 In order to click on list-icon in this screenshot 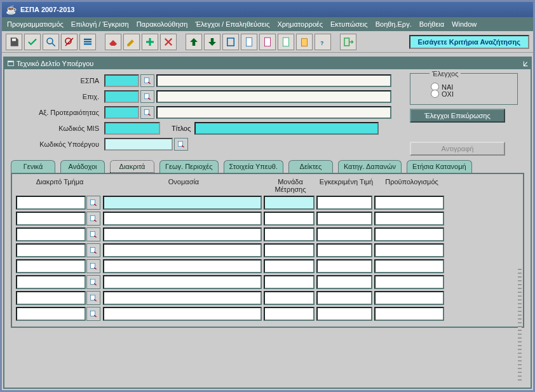, I will do `click(88, 42)`.